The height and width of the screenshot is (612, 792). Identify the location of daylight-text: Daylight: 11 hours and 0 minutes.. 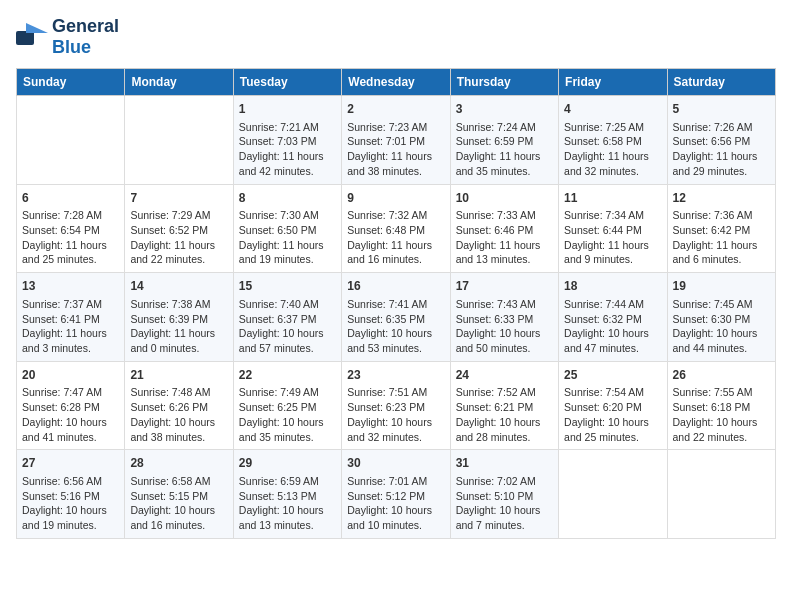
(172, 340).